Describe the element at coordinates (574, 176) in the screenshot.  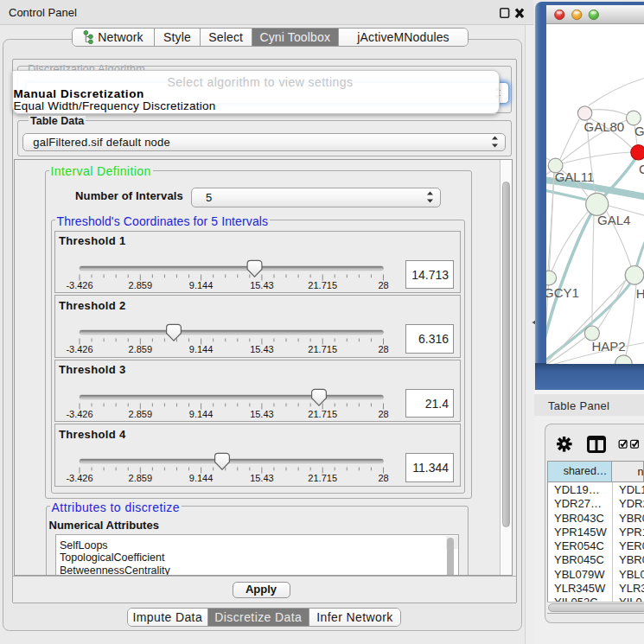
I see `svg-text: GAL11` at that location.